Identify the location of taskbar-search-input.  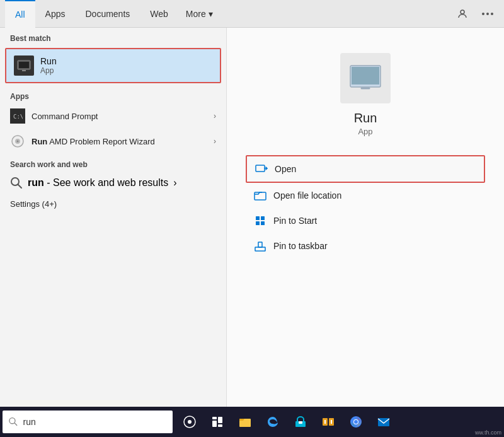
(94, 422).